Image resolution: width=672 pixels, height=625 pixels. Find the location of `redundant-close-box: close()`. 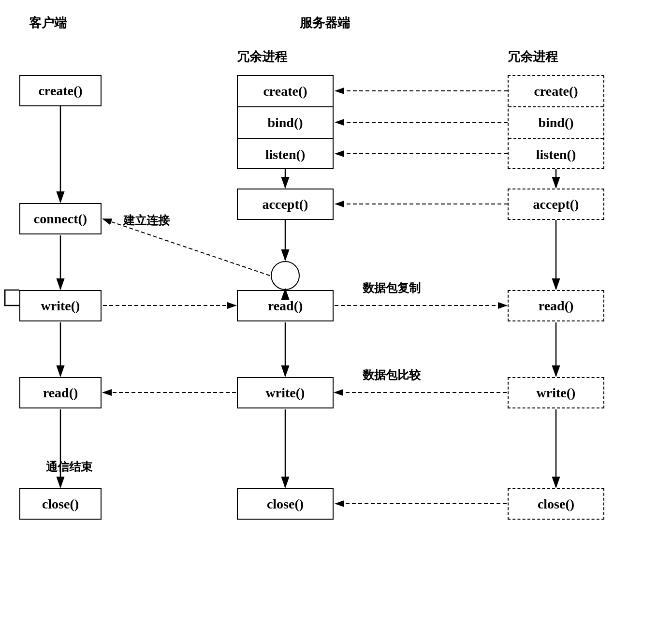

redundant-close-box: close() is located at coordinates (556, 504).